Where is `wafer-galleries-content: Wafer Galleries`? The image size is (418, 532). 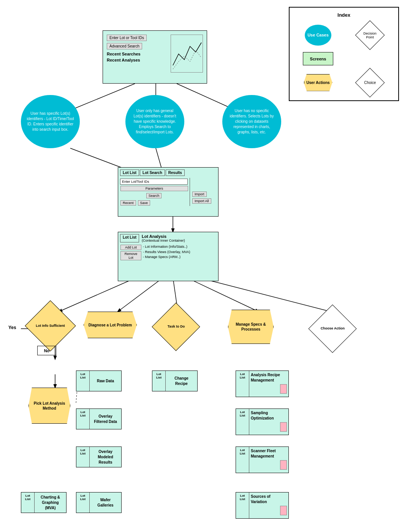 wafer-galleries-content: Wafer Galleries is located at coordinates (106, 502).